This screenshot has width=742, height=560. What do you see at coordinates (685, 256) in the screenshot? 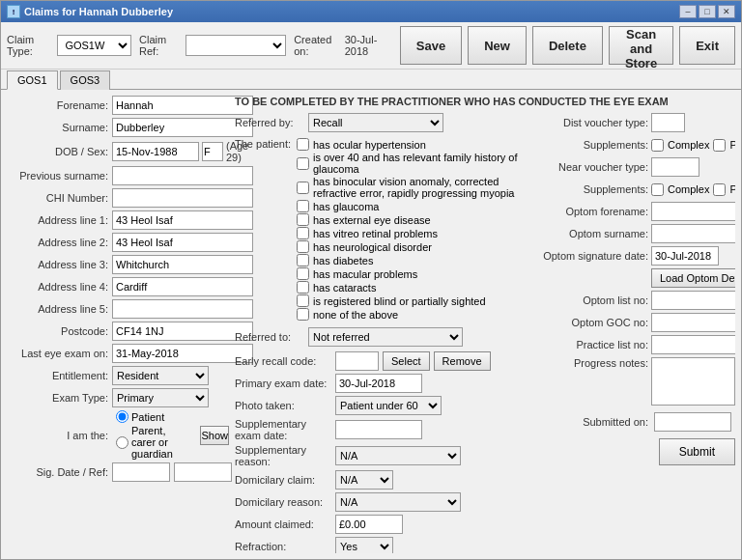
I see `optom-sig-input` at bounding box center [685, 256].